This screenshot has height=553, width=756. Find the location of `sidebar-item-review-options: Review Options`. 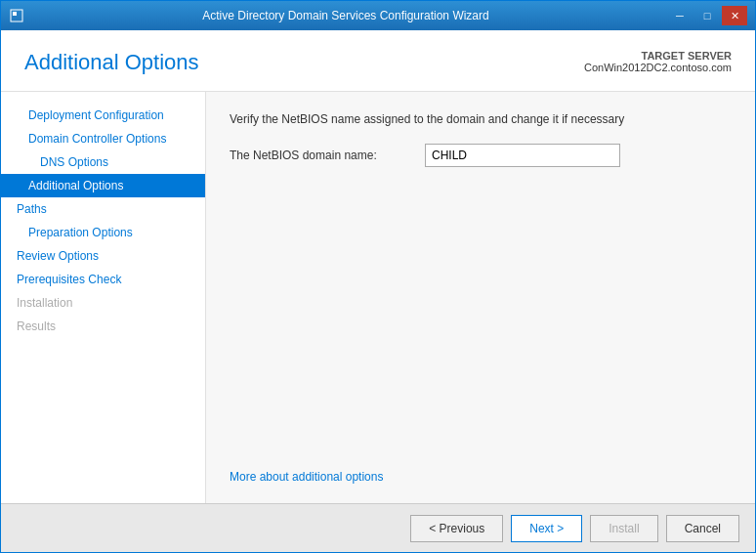

sidebar-item-review-options: Review Options is located at coordinates (104, 256).